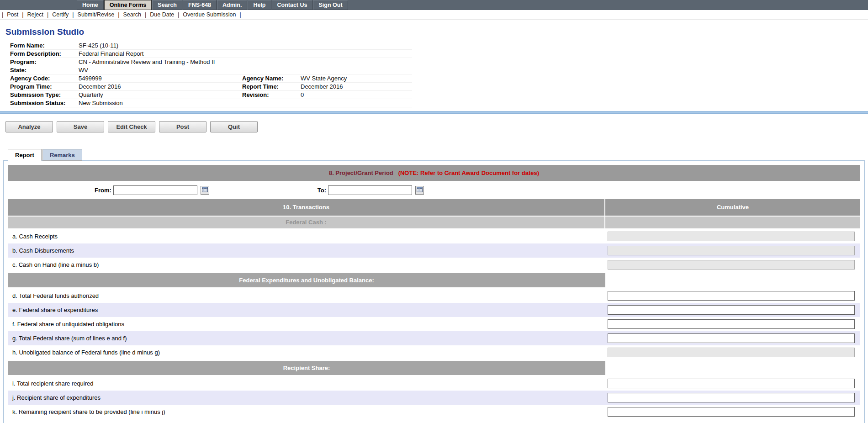  Describe the element at coordinates (232, 5) in the screenshot. I see `nav-admin: Admin.` at that location.